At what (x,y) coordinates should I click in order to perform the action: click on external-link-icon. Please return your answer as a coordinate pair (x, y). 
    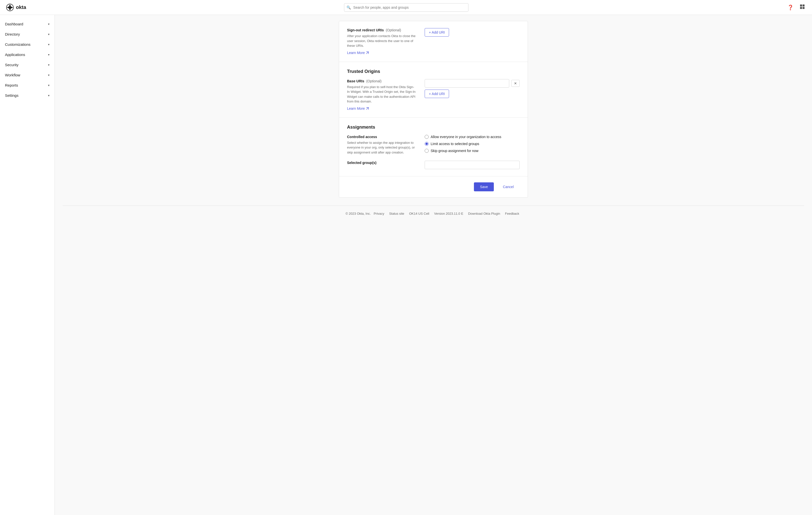
    Looking at the image, I should click on (368, 53).